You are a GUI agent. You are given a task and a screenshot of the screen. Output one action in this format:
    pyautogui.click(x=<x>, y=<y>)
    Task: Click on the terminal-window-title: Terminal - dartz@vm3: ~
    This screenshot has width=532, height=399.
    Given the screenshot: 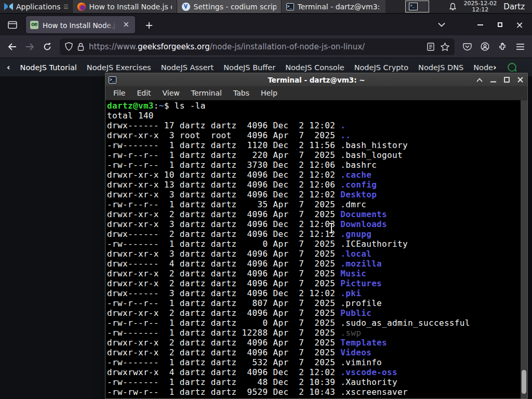 What is the action you would take?
    pyautogui.click(x=316, y=80)
    